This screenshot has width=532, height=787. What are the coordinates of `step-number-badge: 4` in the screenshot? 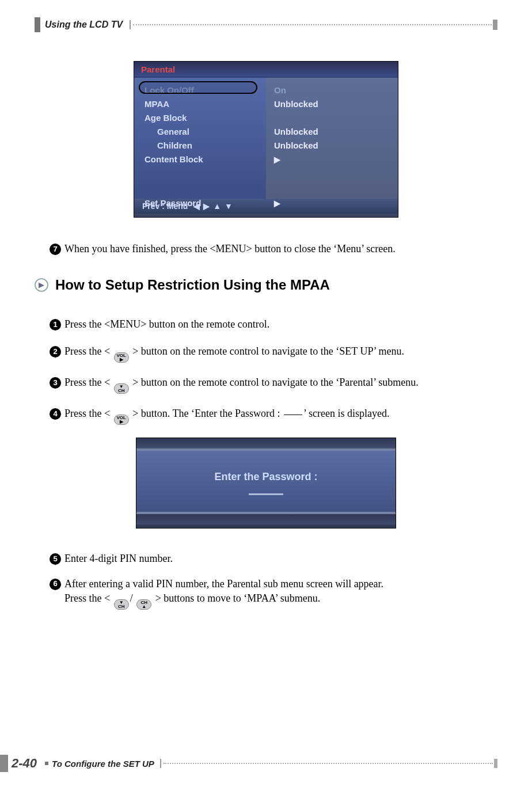 It's located at (55, 414).